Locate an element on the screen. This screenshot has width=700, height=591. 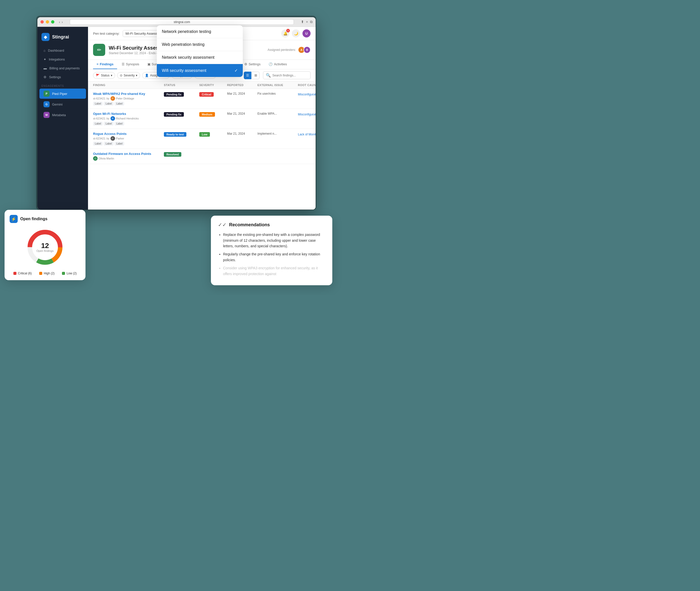
add-tab-icon: + is located at coordinates (307, 22).